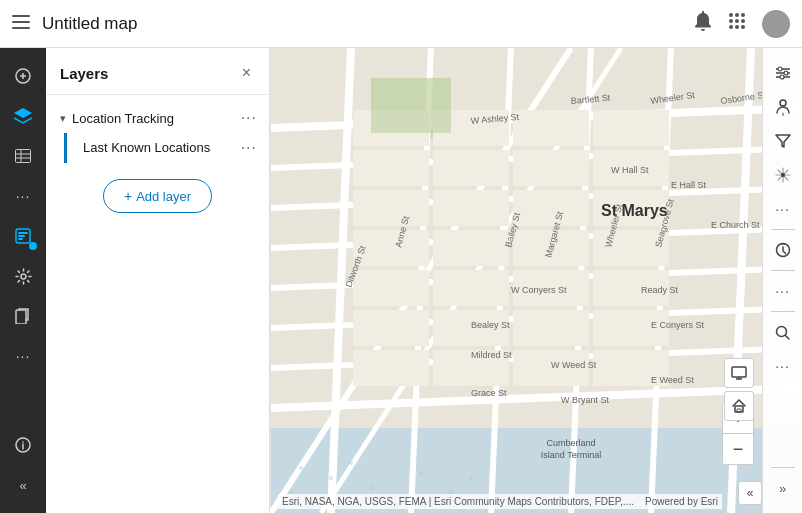 The height and width of the screenshot is (513, 802). What do you see at coordinates (539, 290) in the screenshot?
I see `svg-text: W Conyers St` at bounding box center [539, 290].